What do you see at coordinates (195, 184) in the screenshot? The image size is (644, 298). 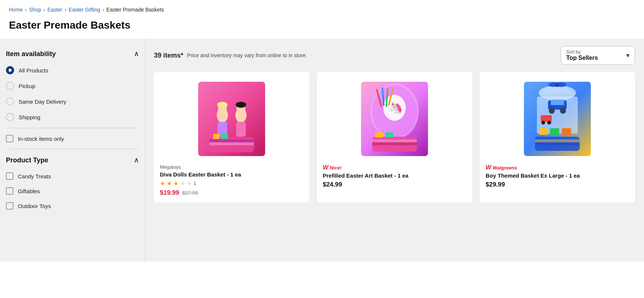 I see `review-count-1: 1` at bounding box center [195, 184].